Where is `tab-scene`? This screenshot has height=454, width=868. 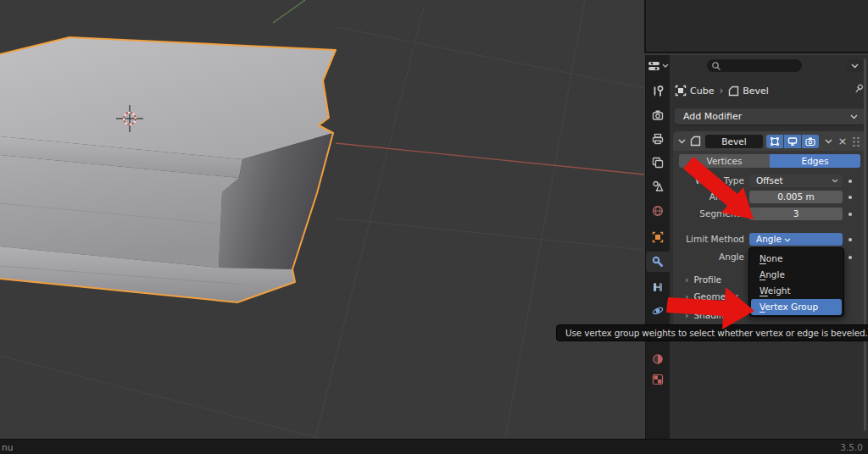 tab-scene is located at coordinates (658, 186).